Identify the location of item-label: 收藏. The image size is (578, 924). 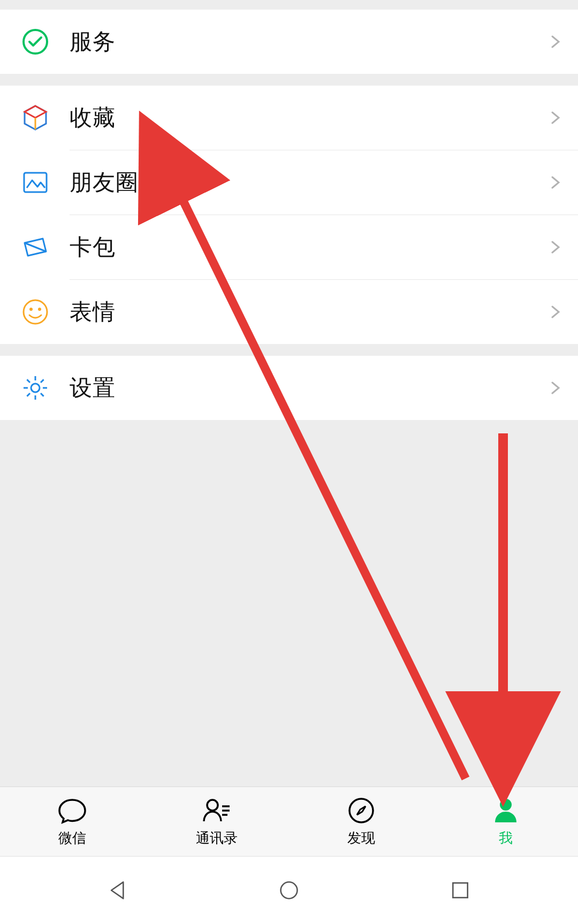
(309, 118).